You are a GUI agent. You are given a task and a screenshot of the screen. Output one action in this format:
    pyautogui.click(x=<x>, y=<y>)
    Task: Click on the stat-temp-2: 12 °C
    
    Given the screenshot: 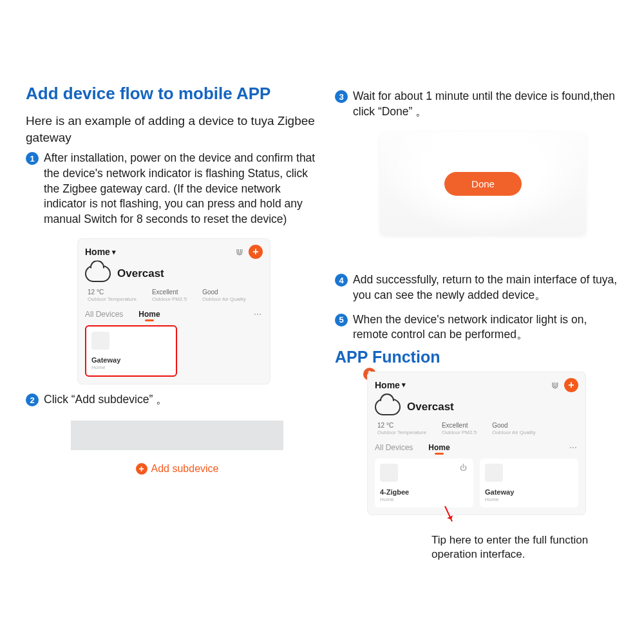 What is the action you would take?
    pyautogui.click(x=402, y=425)
    